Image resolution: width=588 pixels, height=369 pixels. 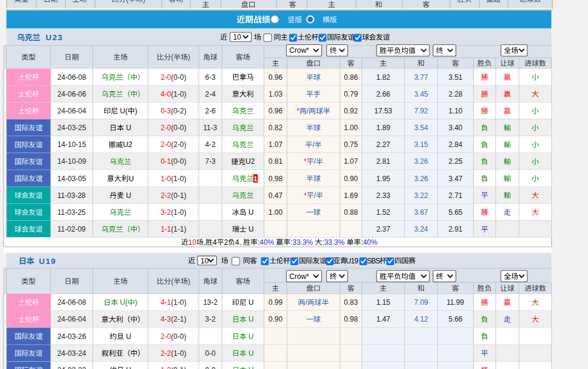 What do you see at coordinates (179, 145) in the screenshot?
I see `svg-text: (2-0)` at bounding box center [179, 145].